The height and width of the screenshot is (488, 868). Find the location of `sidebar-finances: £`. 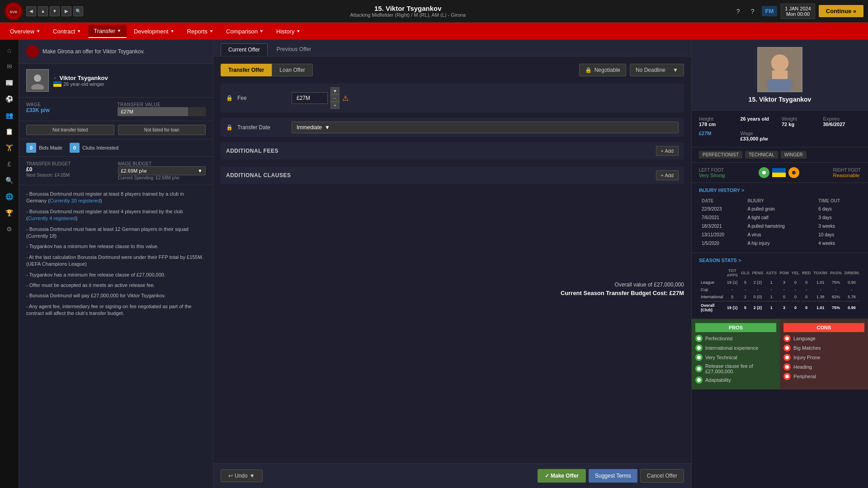

sidebar-finances: £ is located at coordinates (9, 164).